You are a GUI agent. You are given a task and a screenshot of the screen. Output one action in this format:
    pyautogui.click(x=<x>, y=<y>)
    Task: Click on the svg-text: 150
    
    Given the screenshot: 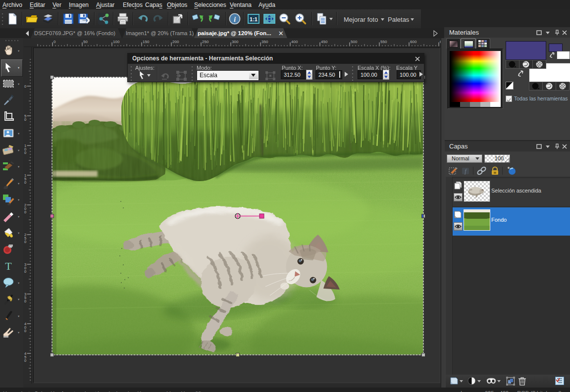 What is the action you would take?
    pyautogui.click(x=146, y=42)
    